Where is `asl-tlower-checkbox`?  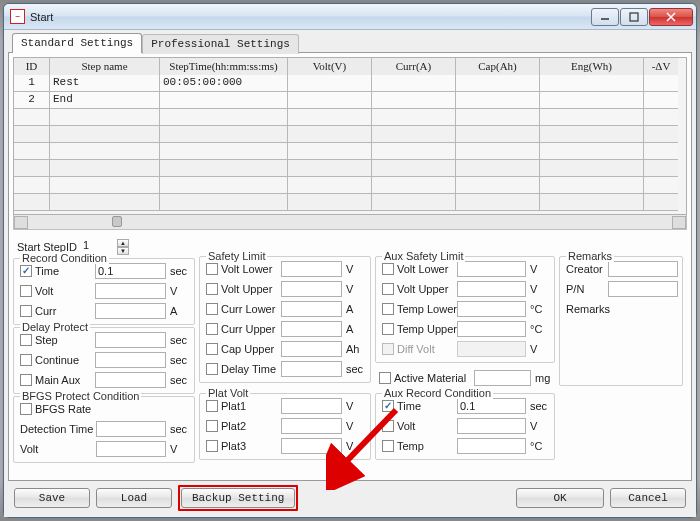 asl-tlower-checkbox is located at coordinates (388, 309).